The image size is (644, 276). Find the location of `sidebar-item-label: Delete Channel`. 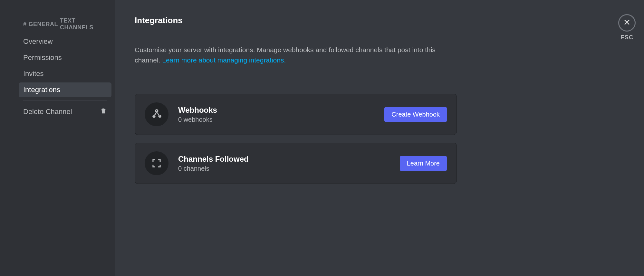

sidebar-item-label: Delete Channel is located at coordinates (48, 112).